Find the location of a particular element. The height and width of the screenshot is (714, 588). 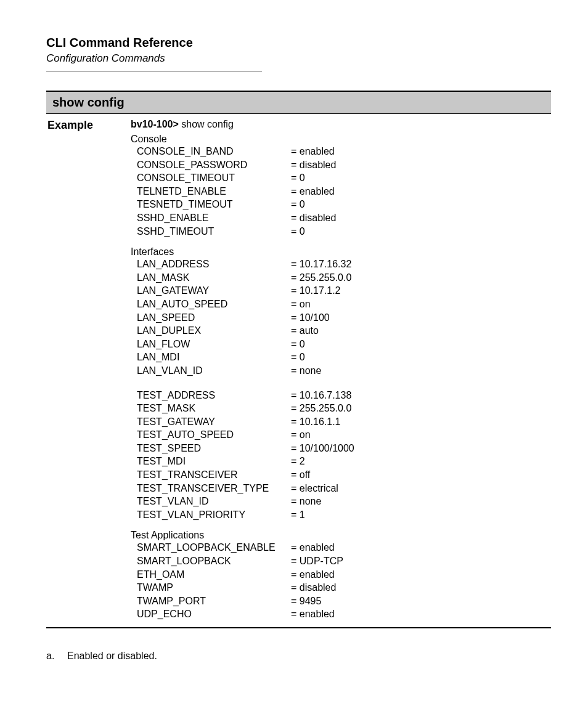

config-value: = 10/100 is located at coordinates (421, 318).